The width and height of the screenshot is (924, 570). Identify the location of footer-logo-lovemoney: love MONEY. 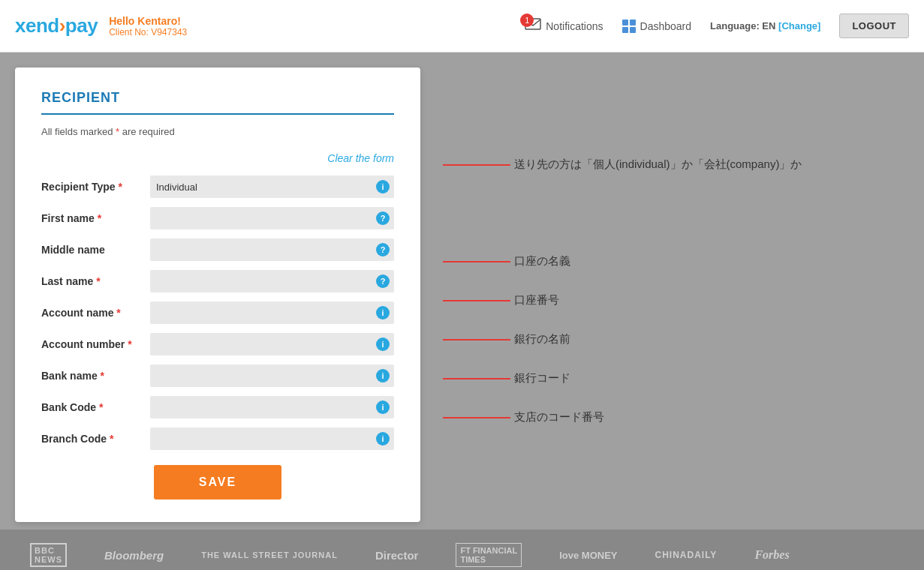
(588, 555).